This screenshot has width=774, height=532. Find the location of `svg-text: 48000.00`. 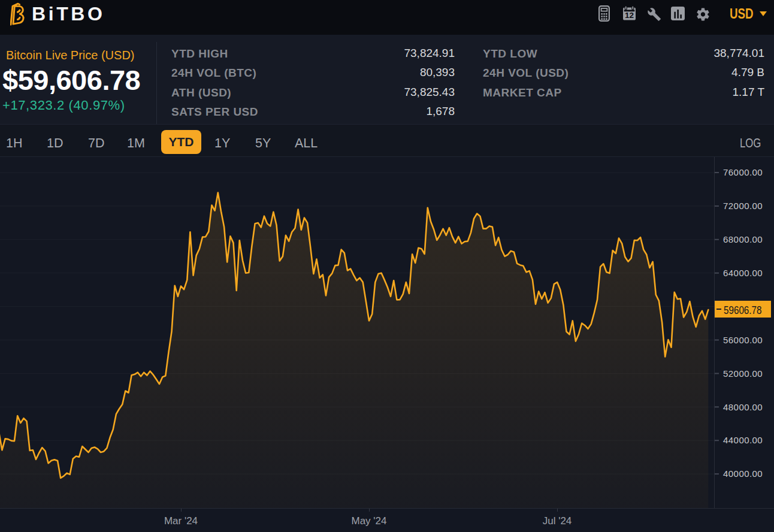

svg-text: 48000.00 is located at coordinates (743, 407).